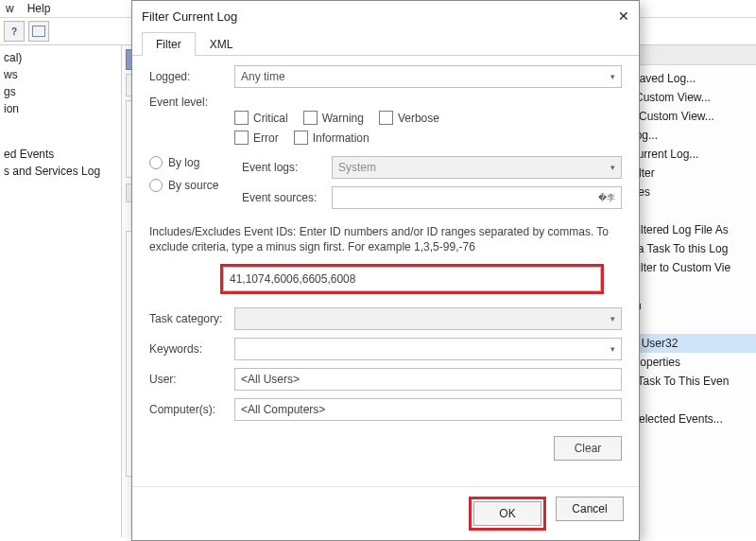 The height and width of the screenshot is (541, 756). What do you see at coordinates (192, 410) in the screenshot?
I see `computers-label: Computer(s):` at bounding box center [192, 410].